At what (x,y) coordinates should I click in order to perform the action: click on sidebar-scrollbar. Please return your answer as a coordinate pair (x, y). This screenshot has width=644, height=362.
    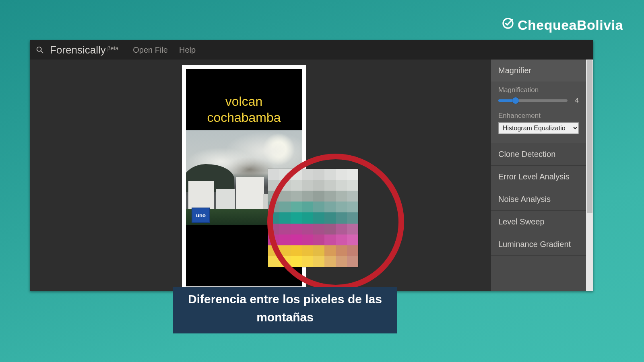
    Looking at the image, I should click on (590, 175).